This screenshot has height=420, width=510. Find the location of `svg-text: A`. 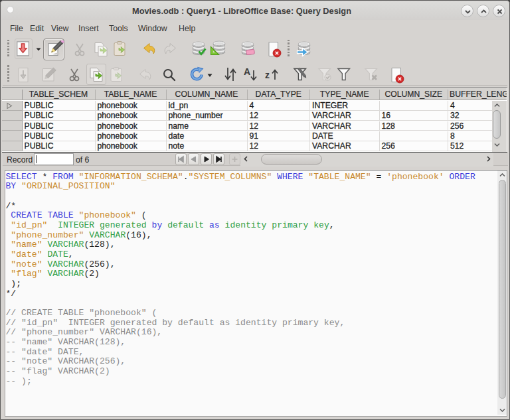

svg-text: A is located at coordinates (247, 72).